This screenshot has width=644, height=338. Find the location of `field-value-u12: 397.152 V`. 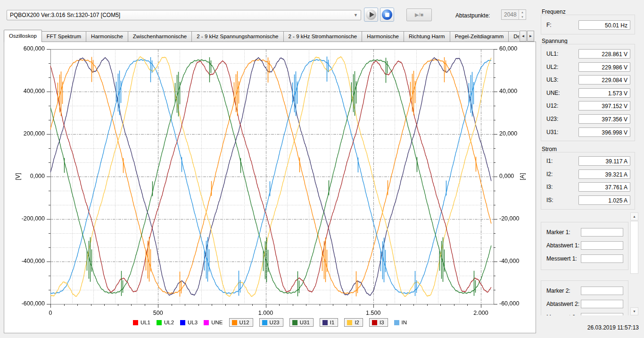

field-value-u12: 397.152 V is located at coordinates (604, 106).